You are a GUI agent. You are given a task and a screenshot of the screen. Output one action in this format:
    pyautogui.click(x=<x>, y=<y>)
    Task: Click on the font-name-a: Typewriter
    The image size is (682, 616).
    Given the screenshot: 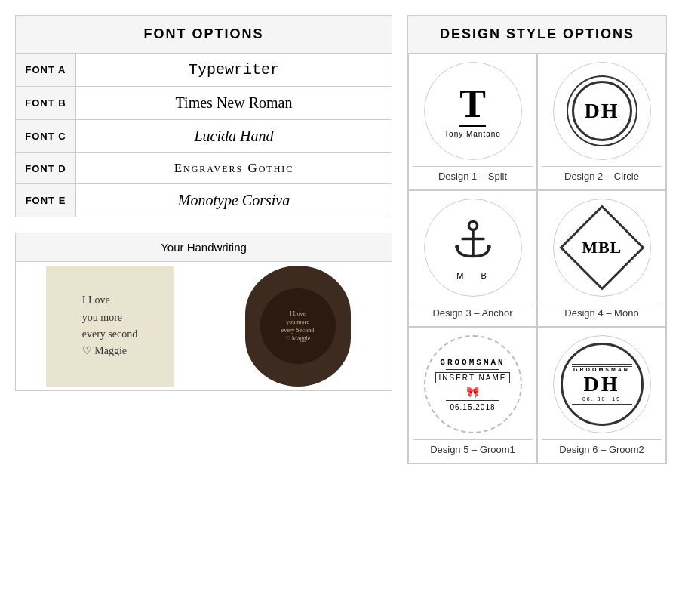 What is the action you would take?
    pyautogui.click(x=234, y=70)
    